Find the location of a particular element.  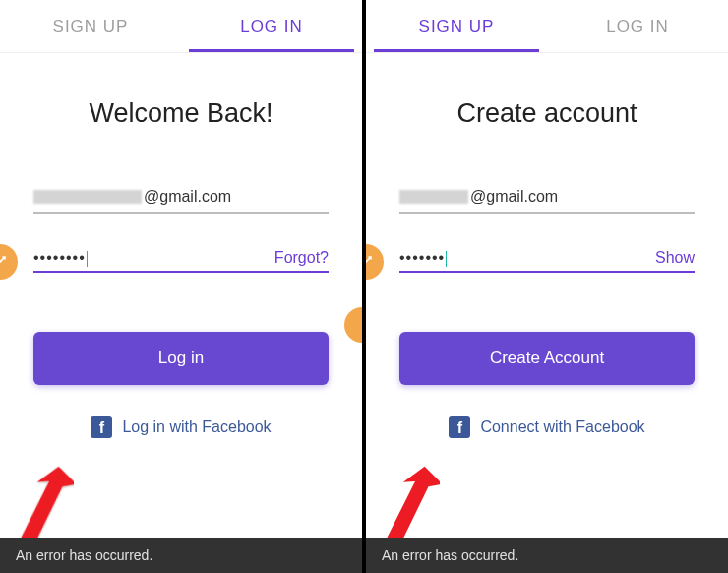

password-field: ••••••• Show is located at coordinates (547, 257).